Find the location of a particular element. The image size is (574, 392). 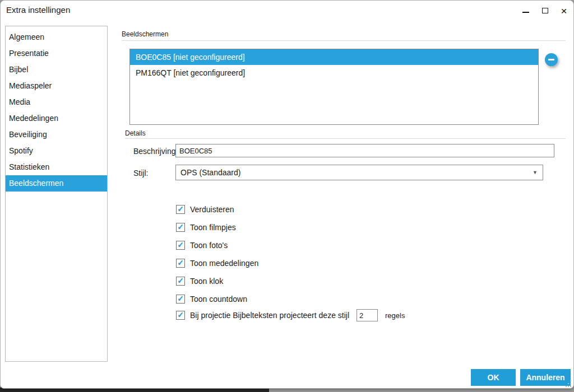

ok-button: OK is located at coordinates (493, 377).